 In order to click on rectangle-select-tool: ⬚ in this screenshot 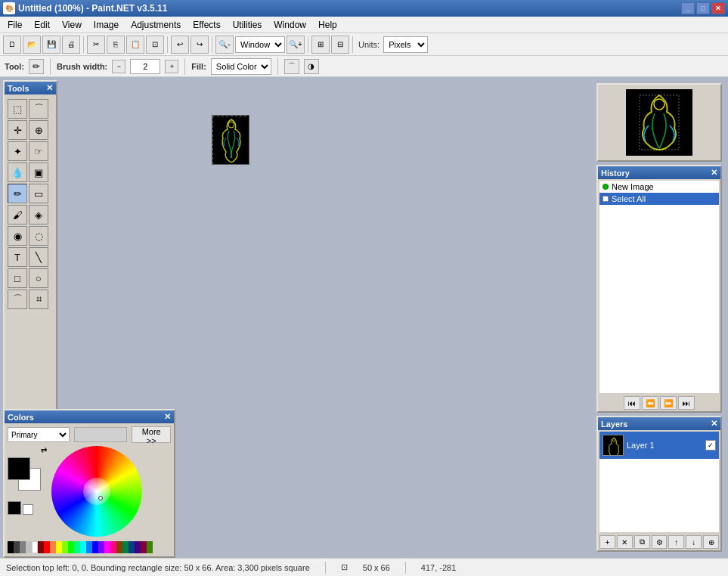, I will do `click(17, 109)`.